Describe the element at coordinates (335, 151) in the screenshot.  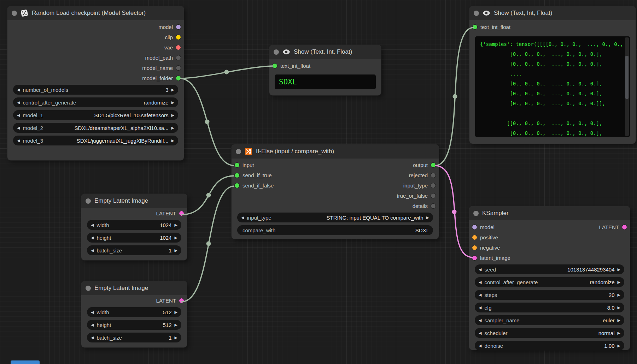
I see `node-titlebar: If-Else (input / compare_with)` at that location.